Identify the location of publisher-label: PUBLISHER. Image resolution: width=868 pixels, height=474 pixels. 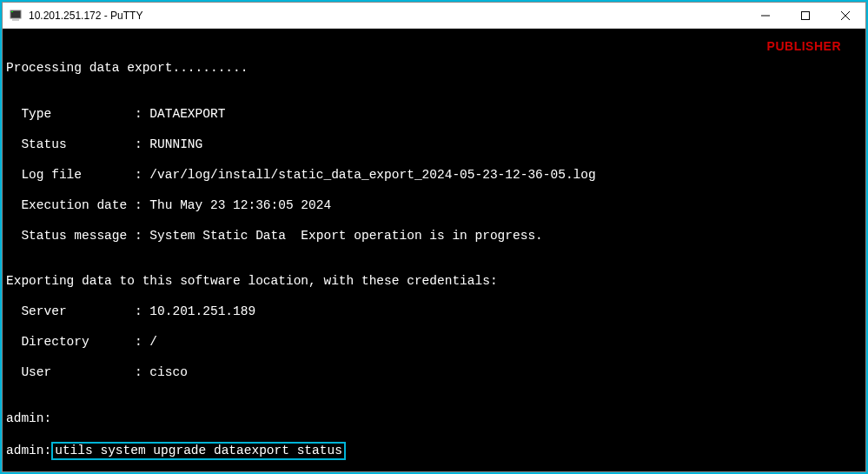
(805, 47).